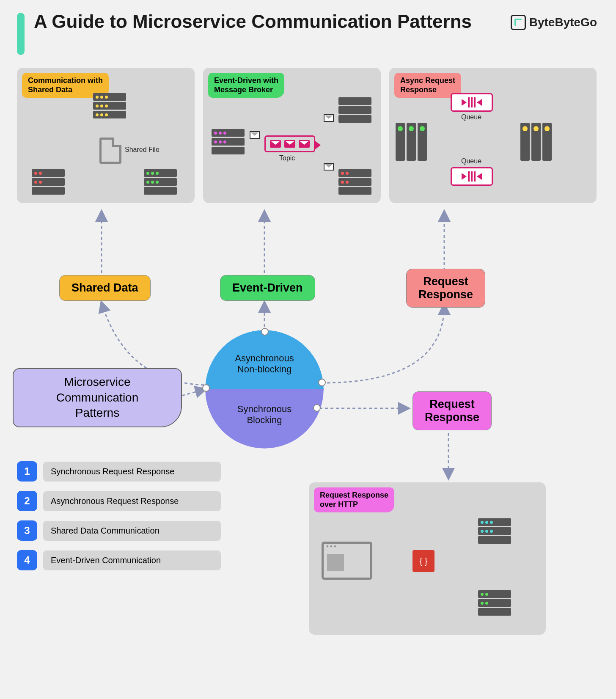  I want to click on center-circle: Asynchronous Non-blocking Synchronous Bl…, so click(264, 389).